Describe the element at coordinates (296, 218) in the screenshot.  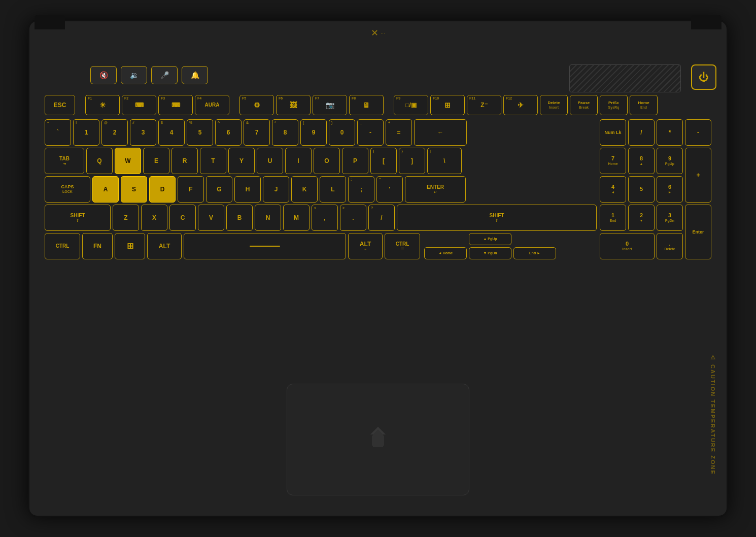
I see `key-m: M` at that location.